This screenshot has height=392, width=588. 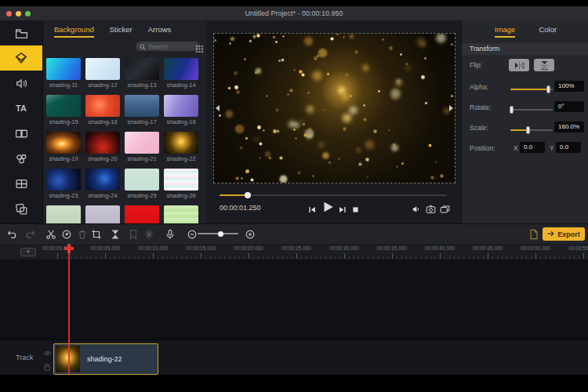 I want to click on library-item: shading-25, so click(x=142, y=186).